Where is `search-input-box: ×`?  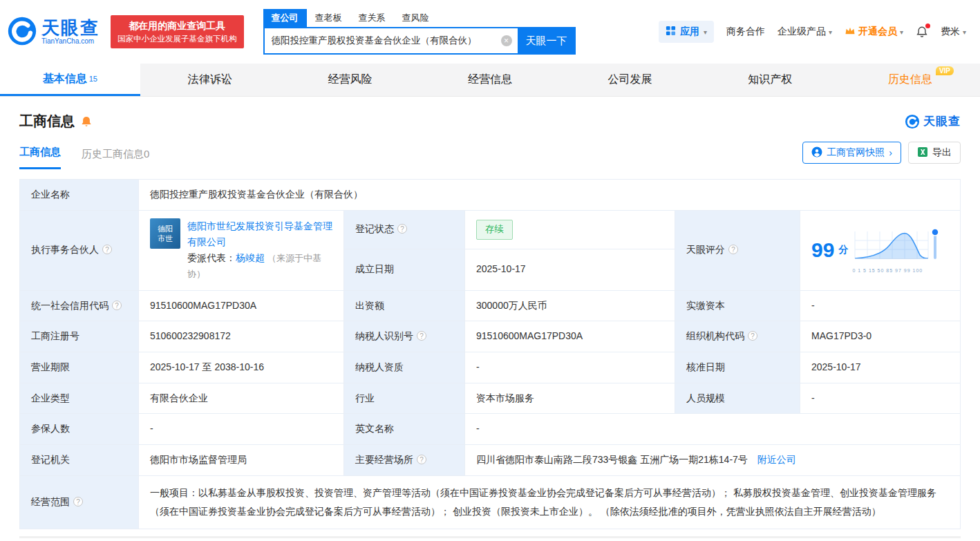
search-input-box: × is located at coordinates (390, 41).